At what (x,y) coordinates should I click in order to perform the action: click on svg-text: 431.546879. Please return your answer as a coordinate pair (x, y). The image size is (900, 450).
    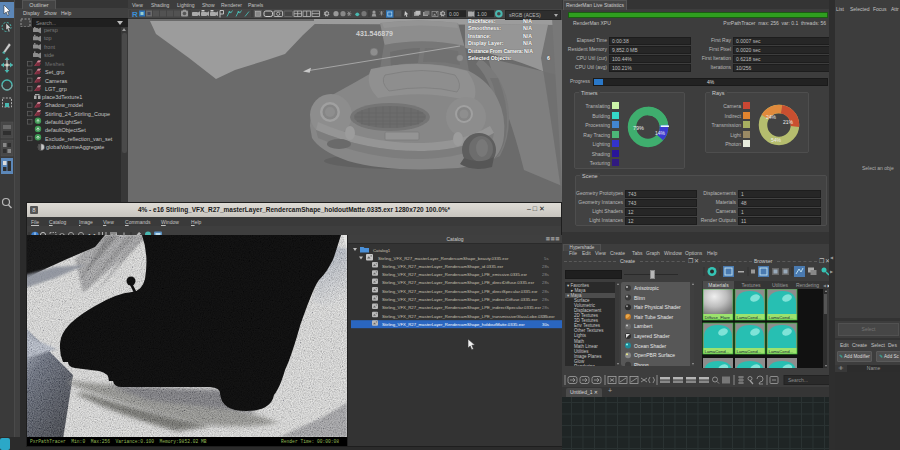
    Looking at the image, I should click on (374, 34).